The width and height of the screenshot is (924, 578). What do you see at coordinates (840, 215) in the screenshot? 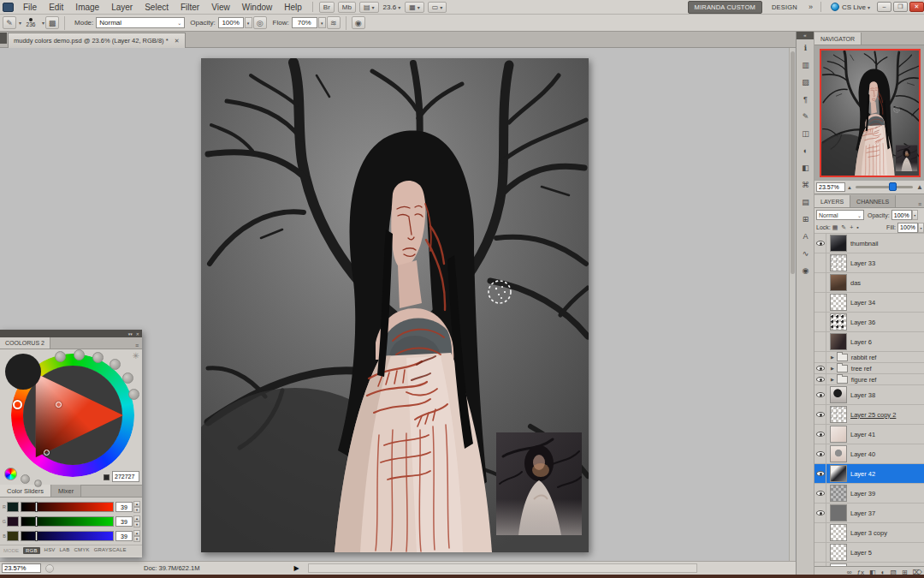
I see `layer-blend-mode-select: Normal⌄` at bounding box center [840, 215].